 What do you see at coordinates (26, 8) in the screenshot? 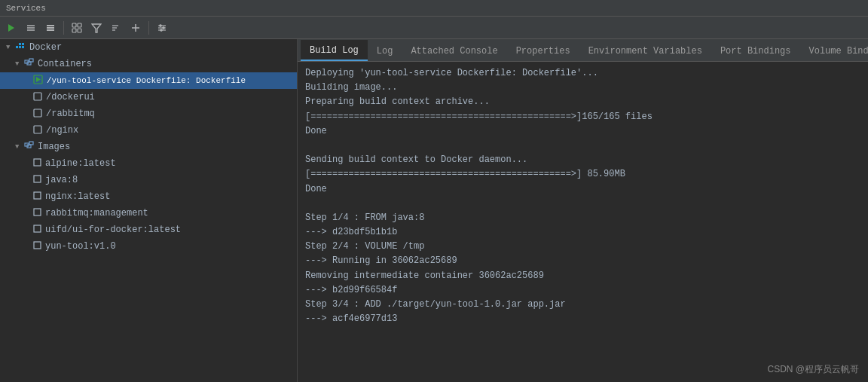
I see `services-title: Services` at bounding box center [26, 8].